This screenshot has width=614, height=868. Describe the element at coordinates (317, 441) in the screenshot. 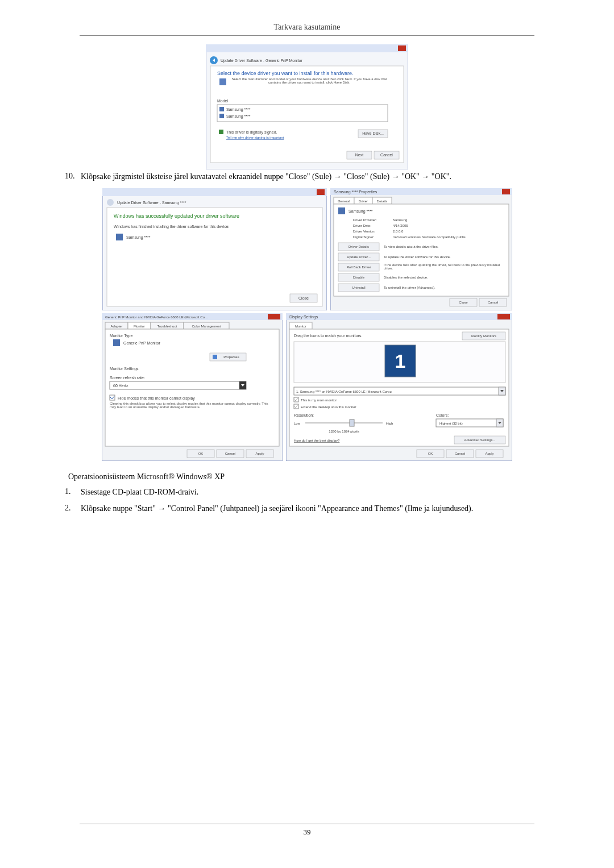

I see `best-display-link: How do I get the best display?` at that location.